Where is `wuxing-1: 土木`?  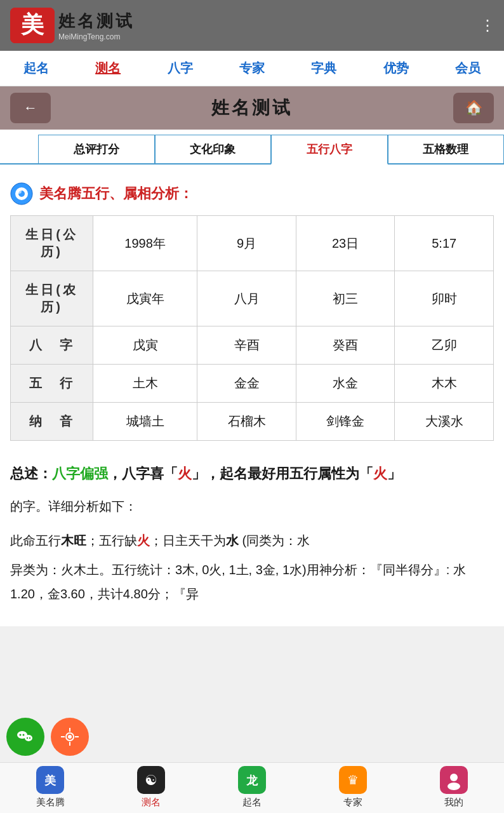 wuxing-1: 土木 is located at coordinates (145, 384).